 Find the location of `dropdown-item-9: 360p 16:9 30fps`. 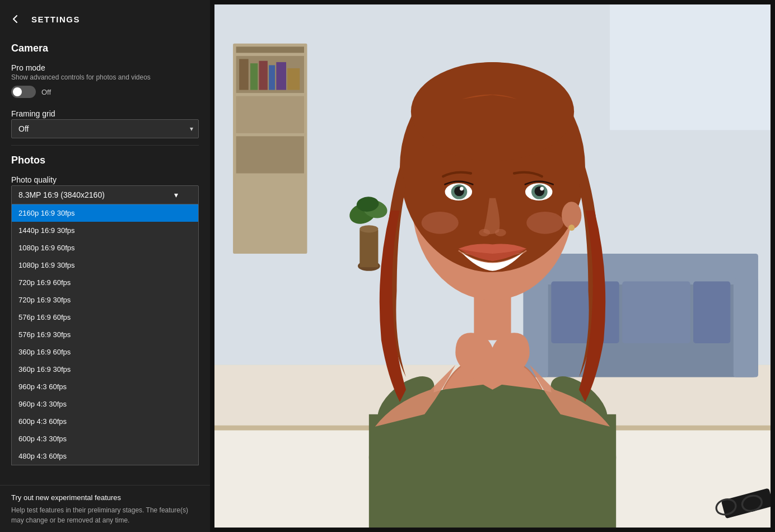

dropdown-item-9: 360p 16:9 30fps is located at coordinates (105, 370).